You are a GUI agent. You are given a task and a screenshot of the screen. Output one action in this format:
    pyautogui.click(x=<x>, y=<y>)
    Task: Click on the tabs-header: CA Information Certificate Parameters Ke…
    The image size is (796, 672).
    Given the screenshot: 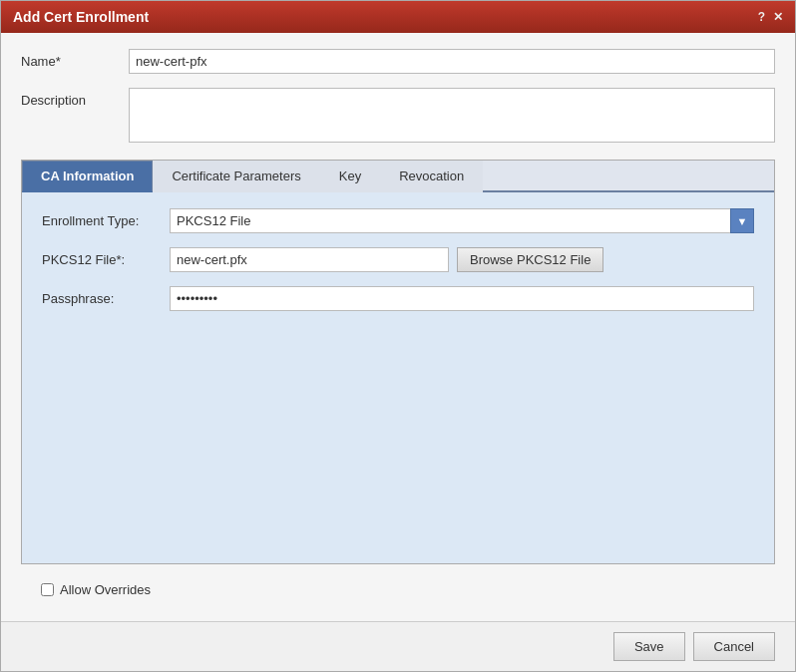 What is the action you would take?
    pyautogui.click(x=398, y=176)
    